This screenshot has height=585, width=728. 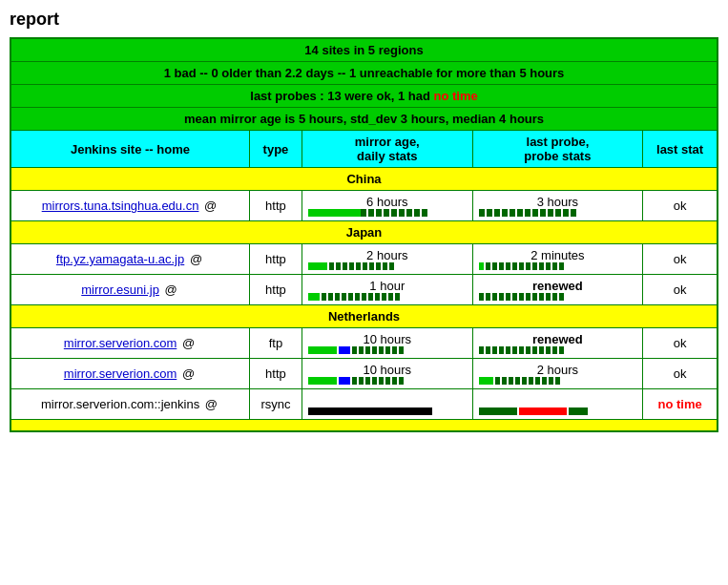 What do you see at coordinates (542, 350) in the screenshot?
I see `nrd10` at bounding box center [542, 350].